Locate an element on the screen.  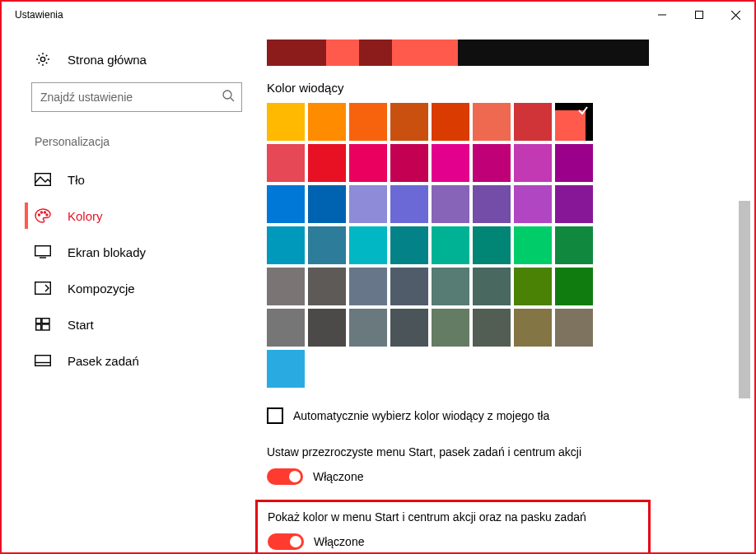
start-icon is located at coordinates (43, 324).